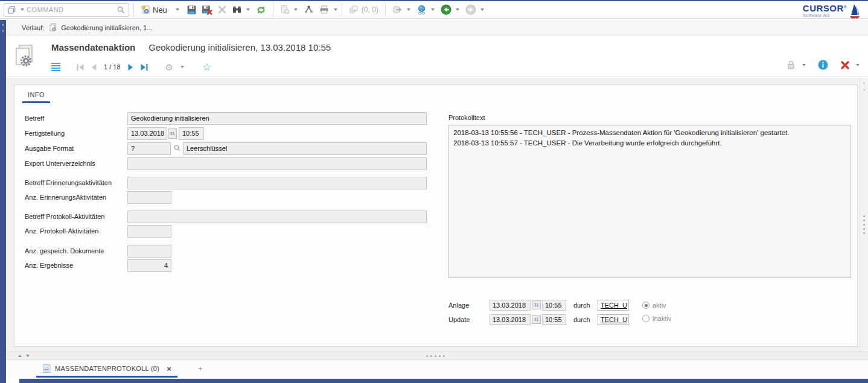 This screenshot has width=868, height=383. Describe the element at coordinates (147, 134) in the screenshot. I see `fertigstellung-date-field: 13.03.2018` at that location.